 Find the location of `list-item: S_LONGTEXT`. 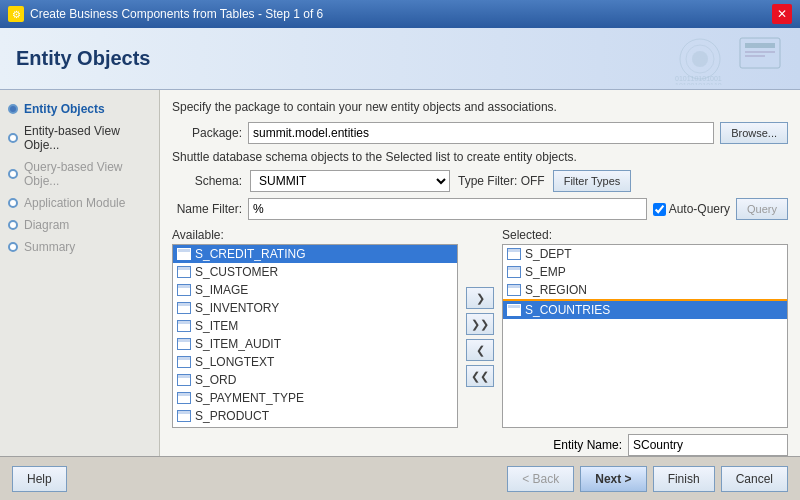

list-item: S_LONGTEXT is located at coordinates (315, 362).